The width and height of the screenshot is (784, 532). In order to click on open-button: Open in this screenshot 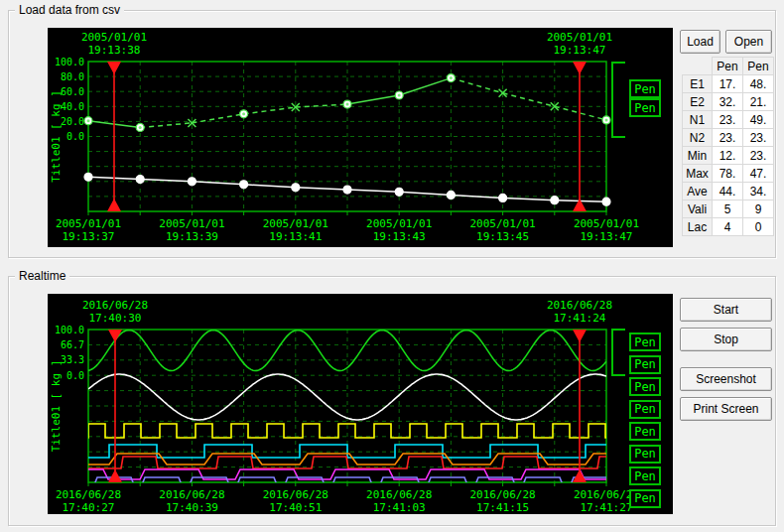, I will do `click(748, 42)`.